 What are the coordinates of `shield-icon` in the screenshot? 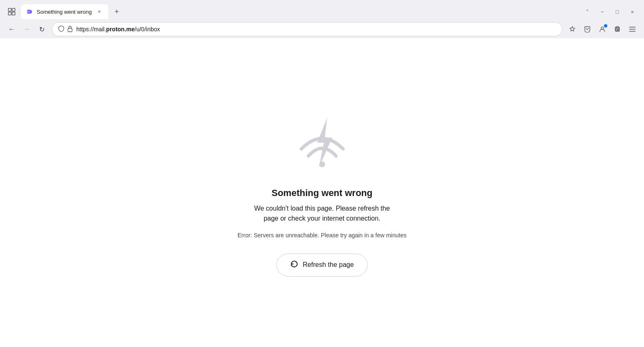 It's located at (61, 29).